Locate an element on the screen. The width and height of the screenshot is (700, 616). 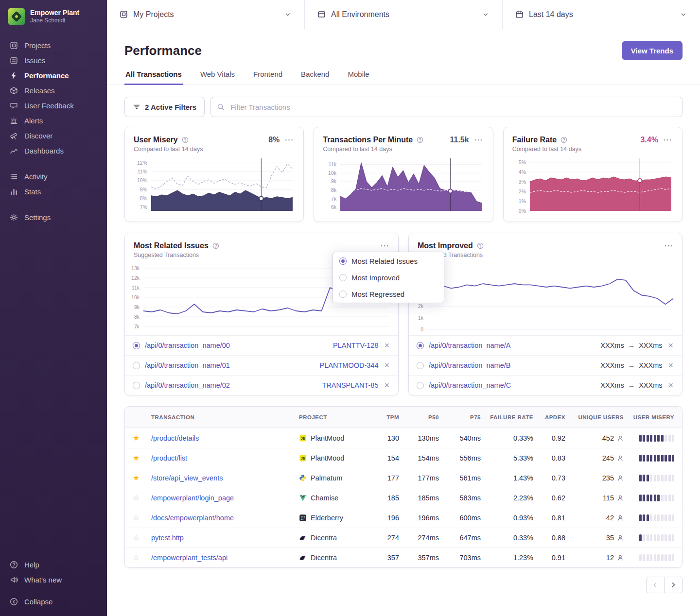
dropdown-item-most-improved: Most Improved is located at coordinates (388, 277).